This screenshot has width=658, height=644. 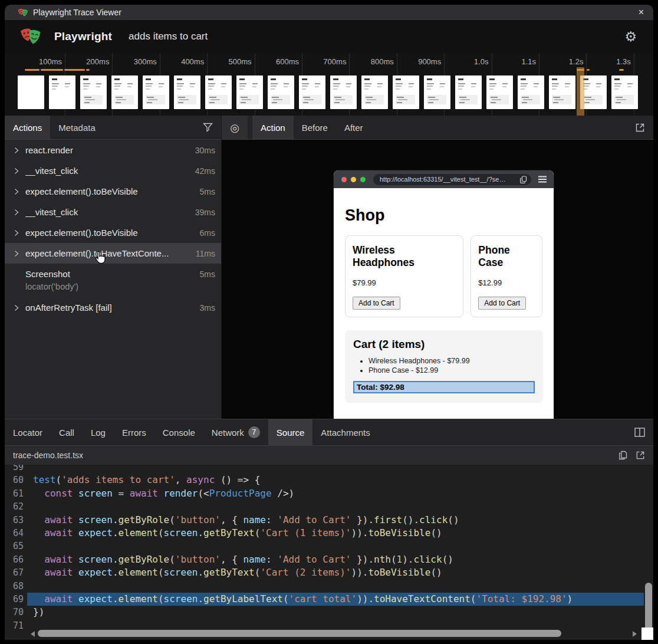 What do you see at coordinates (242, 61) in the screenshot?
I see `timeline-tick-label: 500ms` at bounding box center [242, 61].